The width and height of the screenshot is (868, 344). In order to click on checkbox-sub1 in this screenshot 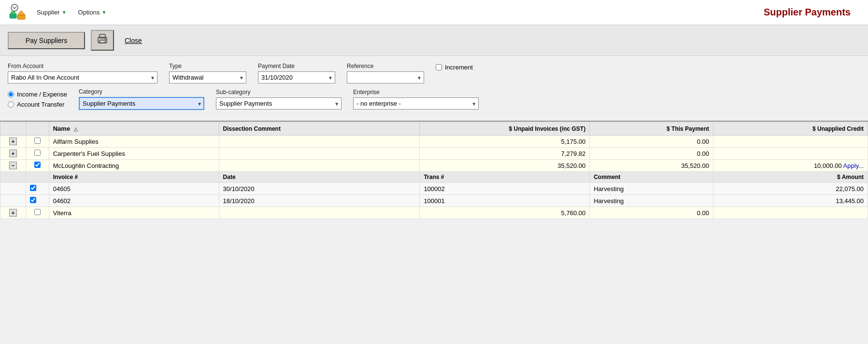, I will do `click(33, 188)`.